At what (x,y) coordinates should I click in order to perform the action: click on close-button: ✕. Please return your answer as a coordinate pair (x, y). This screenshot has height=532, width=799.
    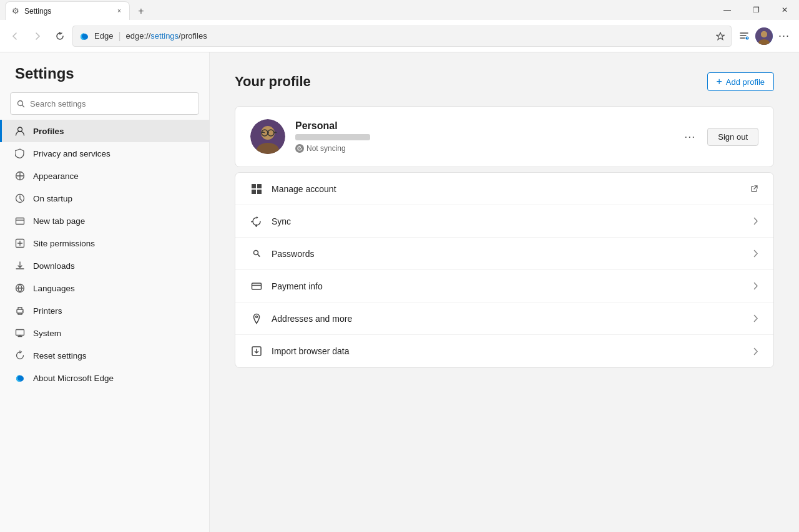
    Looking at the image, I should click on (785, 10).